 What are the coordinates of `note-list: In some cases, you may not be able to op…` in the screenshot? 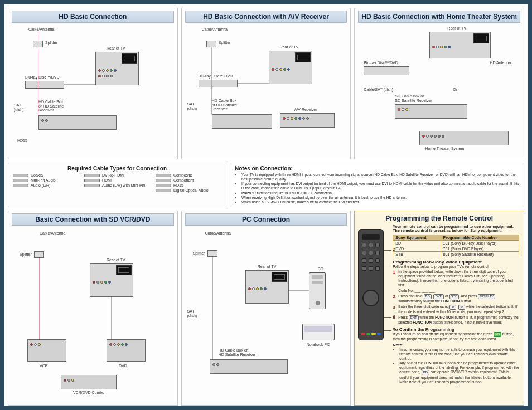 It's located at (456, 366).